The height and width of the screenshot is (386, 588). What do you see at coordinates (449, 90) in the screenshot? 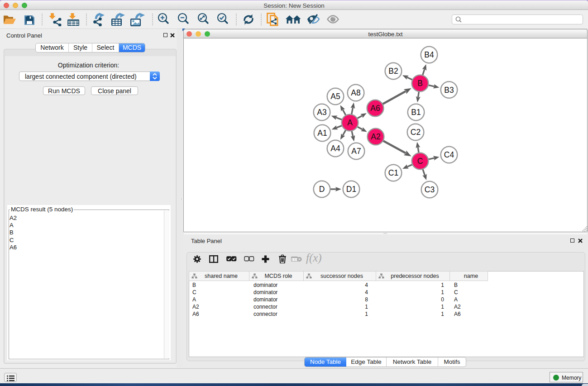
I see `svg-text: B3` at bounding box center [449, 90].